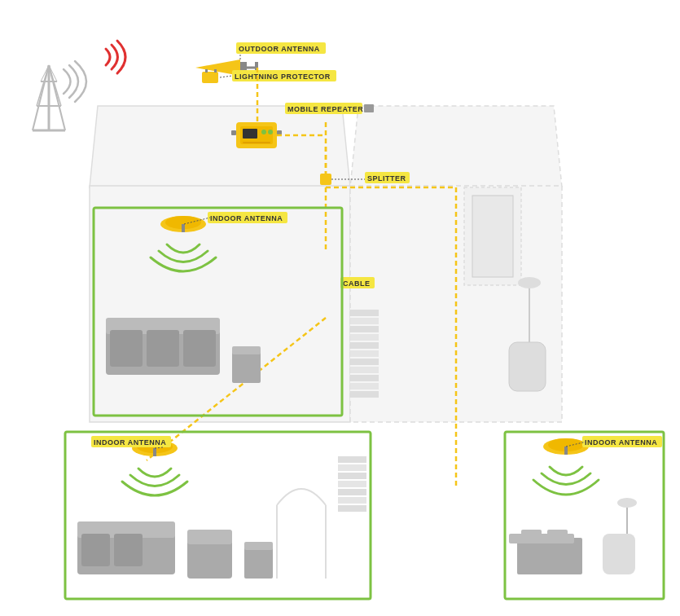 The width and height of the screenshot is (680, 616). Describe the element at coordinates (357, 284) in the screenshot. I see `cable-label: CABLE` at that location.